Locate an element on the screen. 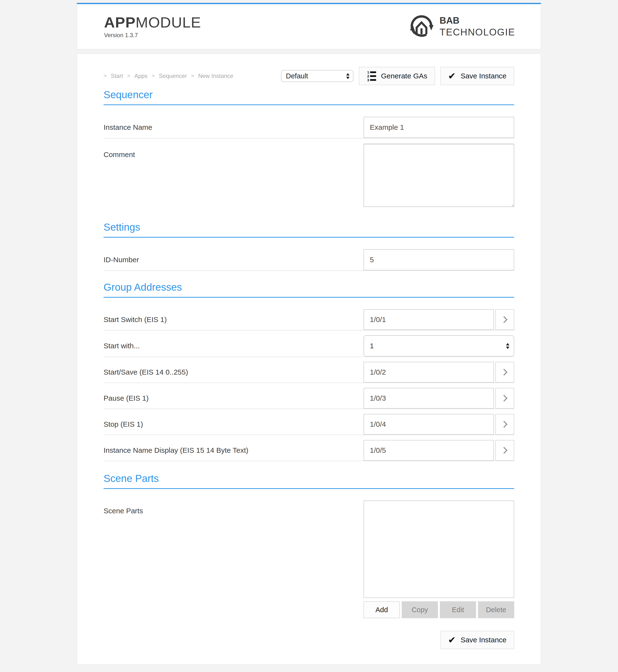 The image size is (618, 672). ol-num-3: 3 is located at coordinates (368, 80).